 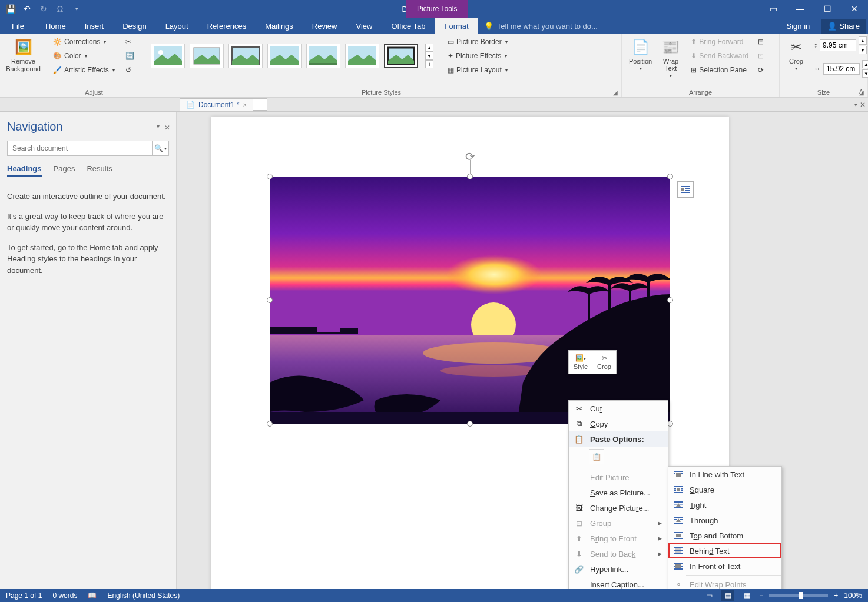 What do you see at coordinates (130, 70) in the screenshot?
I see `reset-picture-button: ↺` at bounding box center [130, 70].